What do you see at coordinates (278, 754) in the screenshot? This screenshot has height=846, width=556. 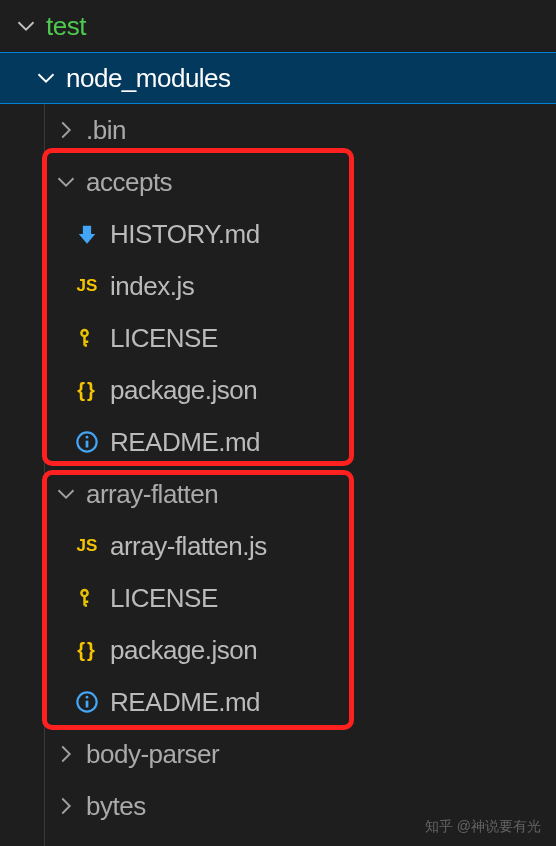 I see `folder-row-body-parser: body-parser` at bounding box center [278, 754].